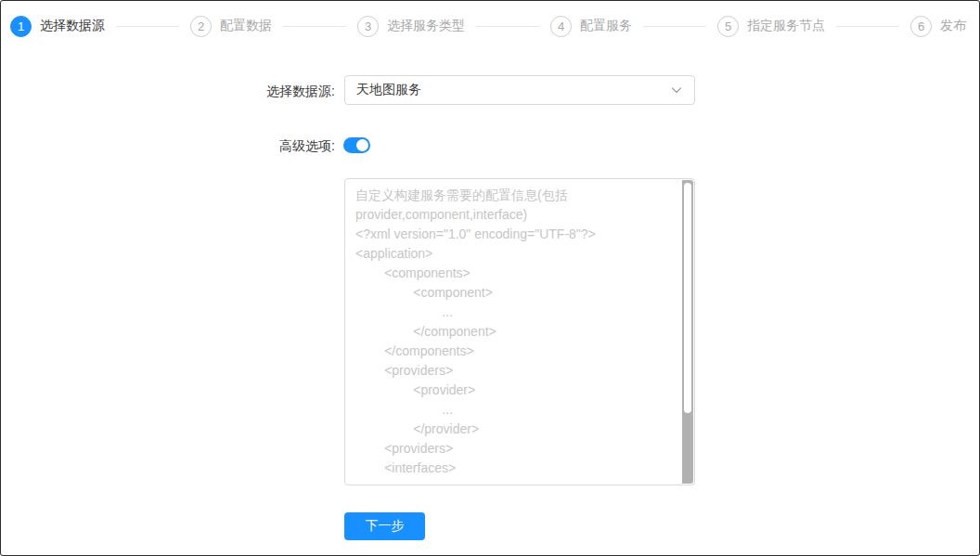 This screenshot has width=980, height=556. What do you see at coordinates (168, 147) in the screenshot?
I see `advanced-options-label: 高级选项:` at bounding box center [168, 147].